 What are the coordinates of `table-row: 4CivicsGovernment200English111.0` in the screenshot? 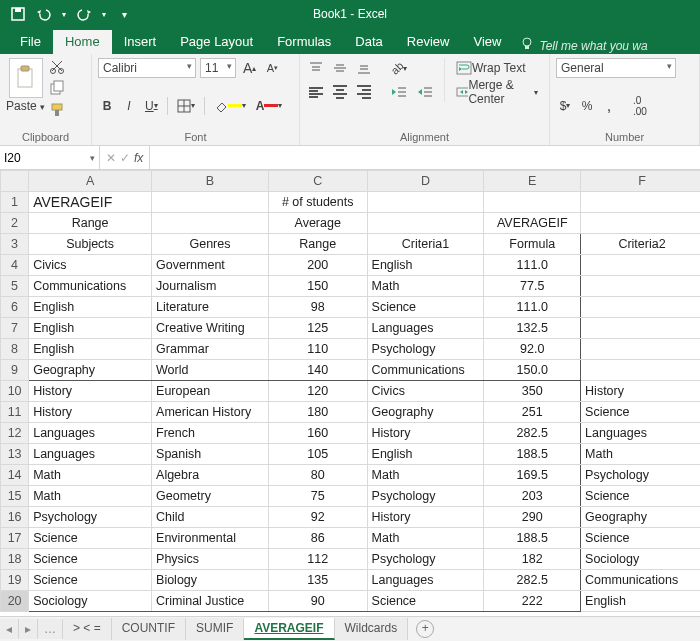 It's located at (351, 266).